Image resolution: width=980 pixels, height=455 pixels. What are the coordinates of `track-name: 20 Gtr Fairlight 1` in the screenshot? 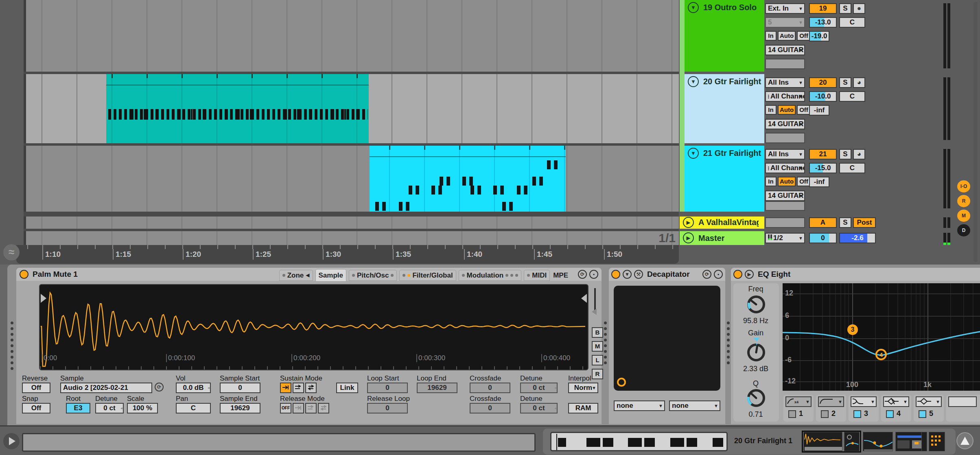 It's located at (733, 81).